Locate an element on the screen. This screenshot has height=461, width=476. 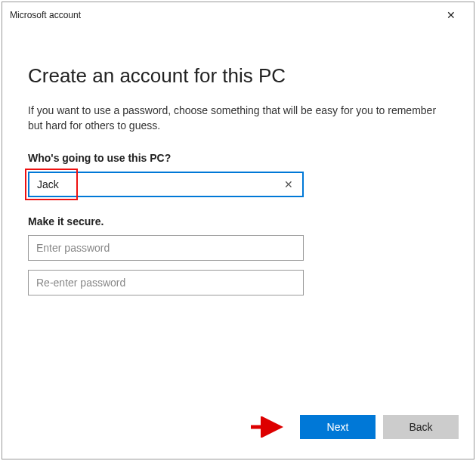
window-title: Microsoft account is located at coordinates (45, 15).